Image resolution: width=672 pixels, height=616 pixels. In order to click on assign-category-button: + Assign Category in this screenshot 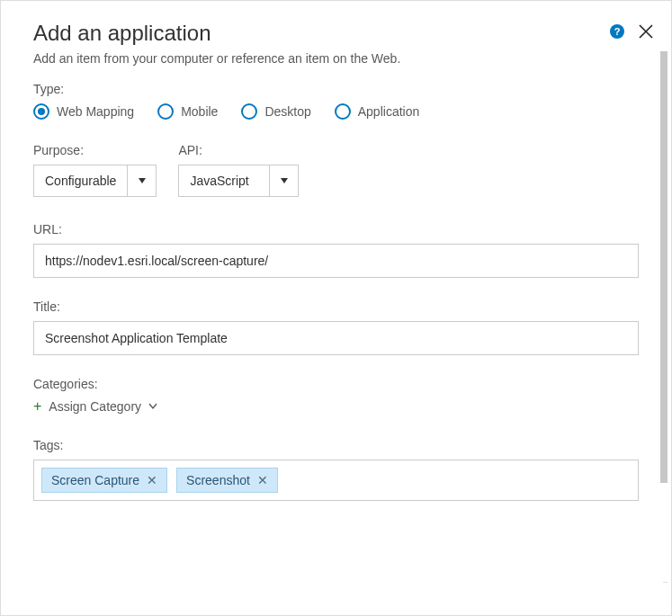, I will do `click(336, 406)`.